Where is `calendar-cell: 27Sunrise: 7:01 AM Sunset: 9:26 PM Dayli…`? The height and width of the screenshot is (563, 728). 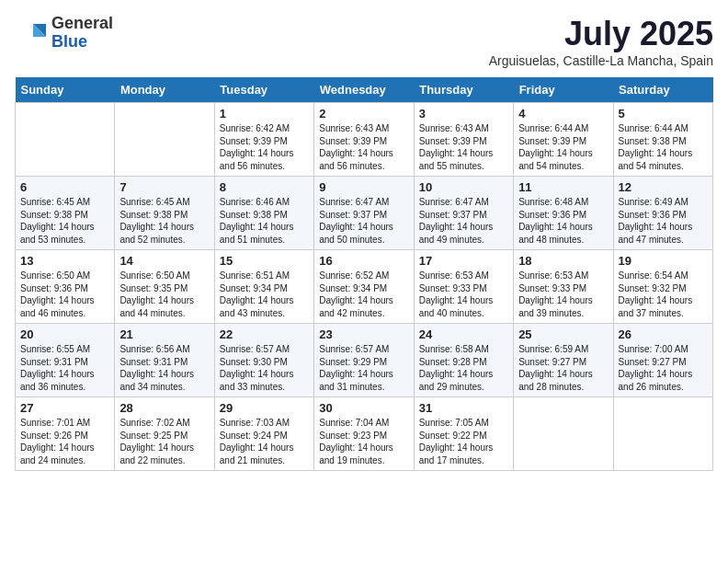 calendar-cell: 27Sunrise: 7:01 AM Sunset: 9:26 PM Dayli… is located at coordinates (65, 434).